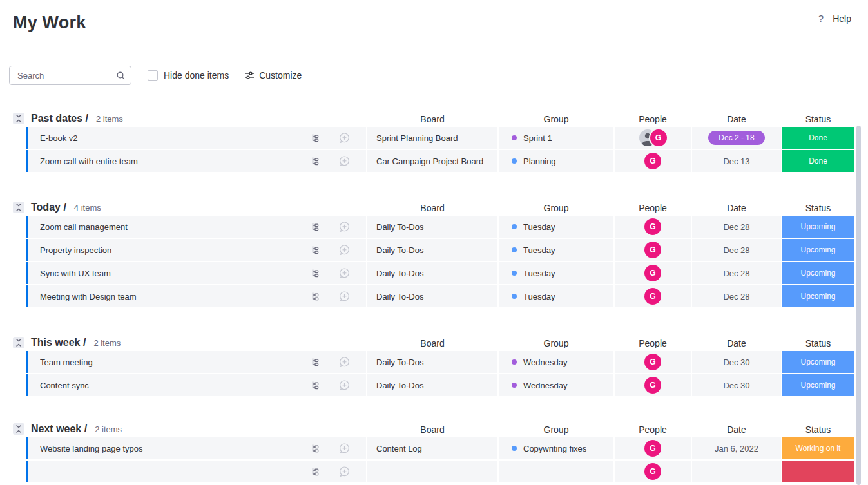  What do you see at coordinates (196, 471) in the screenshot?
I see `item-name-cell` at bounding box center [196, 471].